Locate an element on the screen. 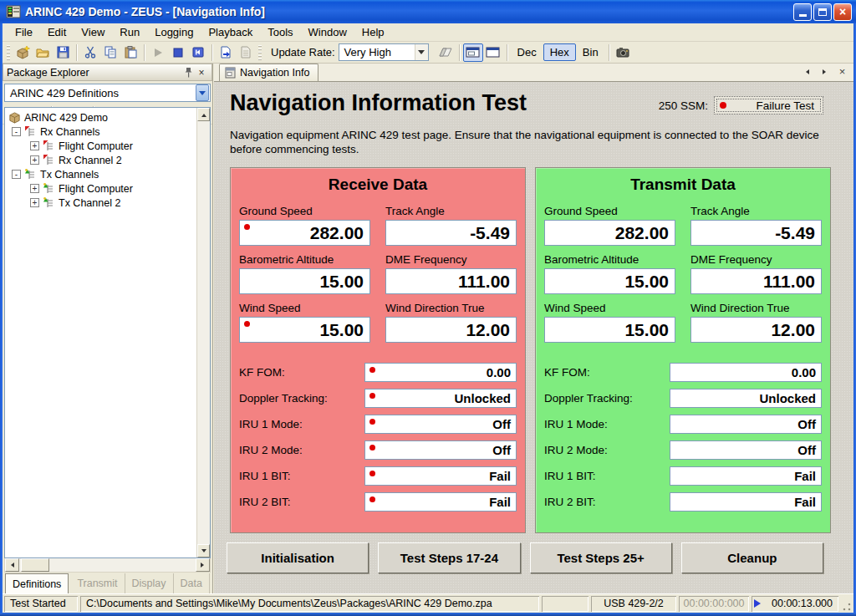 The image size is (856, 616). menu-tools: Tools is located at coordinates (280, 32).